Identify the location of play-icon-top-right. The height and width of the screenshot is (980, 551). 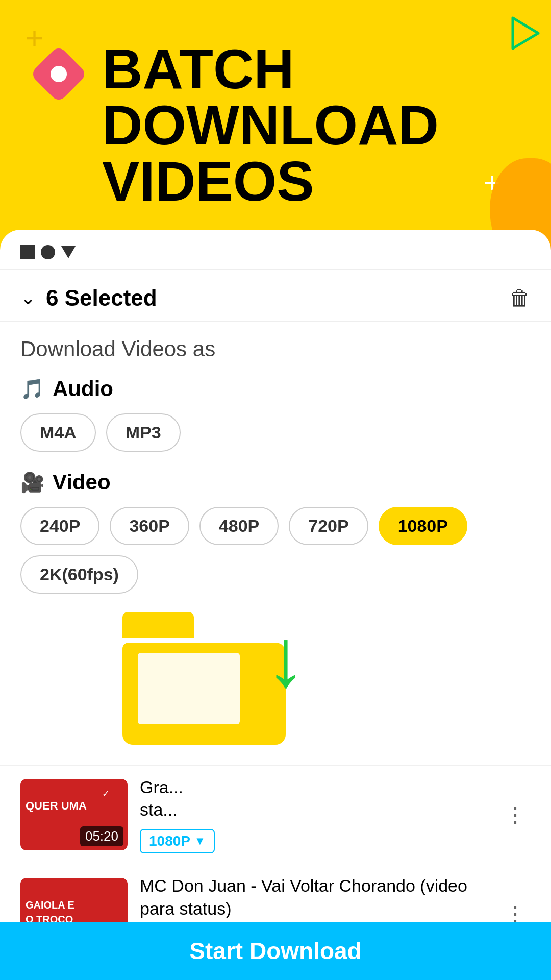
(525, 33).